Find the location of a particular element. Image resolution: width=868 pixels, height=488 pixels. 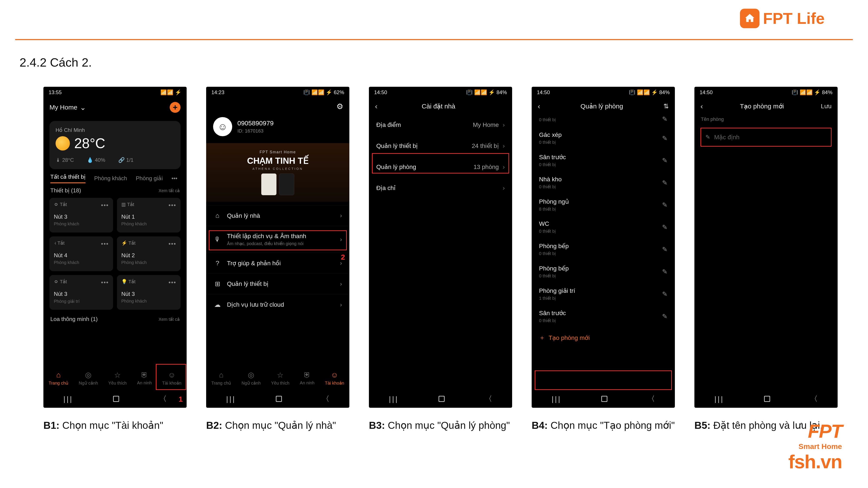

room-name-input: ✎ Mặc định is located at coordinates (766, 137).